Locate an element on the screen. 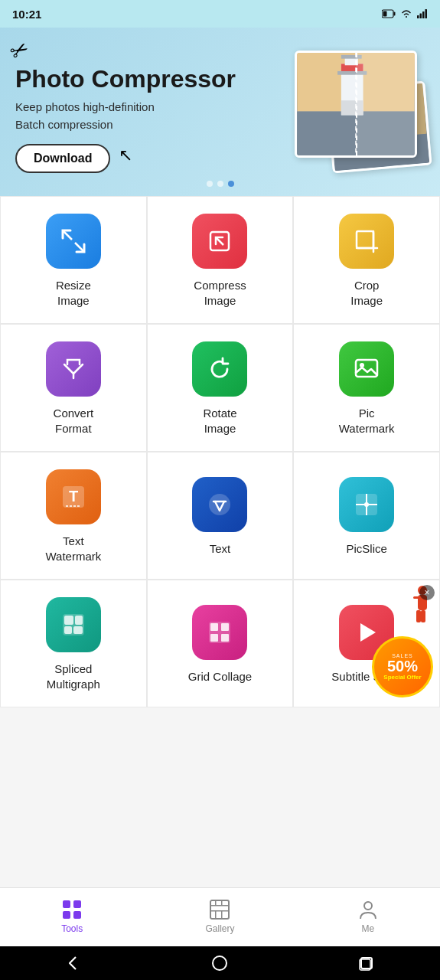 The height and width of the screenshot is (980, 440). tool-label-pic-watermark: Pic Watermark is located at coordinates (367, 421).